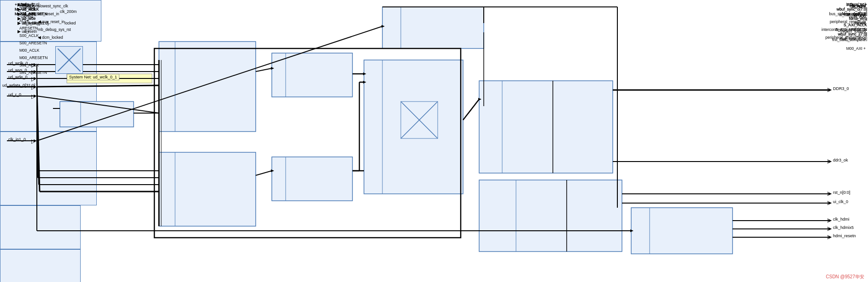 The width and height of the screenshot is (868, 282). Describe the element at coordinates (829, 237) in the screenshot. I see `arrow-hdmiresetn: ▷` at that location.